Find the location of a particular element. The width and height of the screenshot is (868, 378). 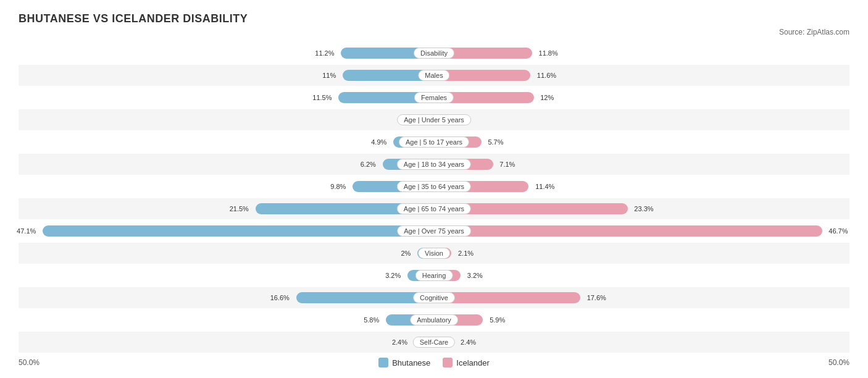

bar-area: 3.2%3.2%Hearing is located at coordinates (434, 275).